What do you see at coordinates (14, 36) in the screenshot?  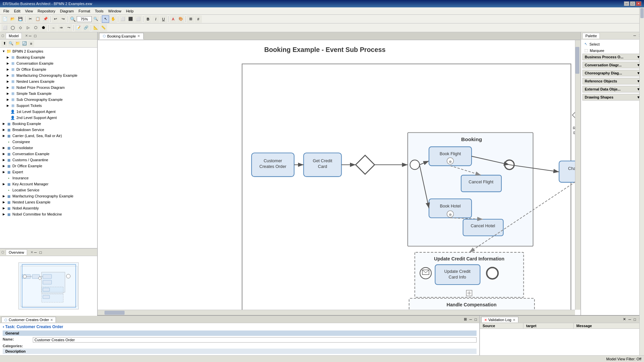 I see `model-tab: Model` at bounding box center [14, 36].